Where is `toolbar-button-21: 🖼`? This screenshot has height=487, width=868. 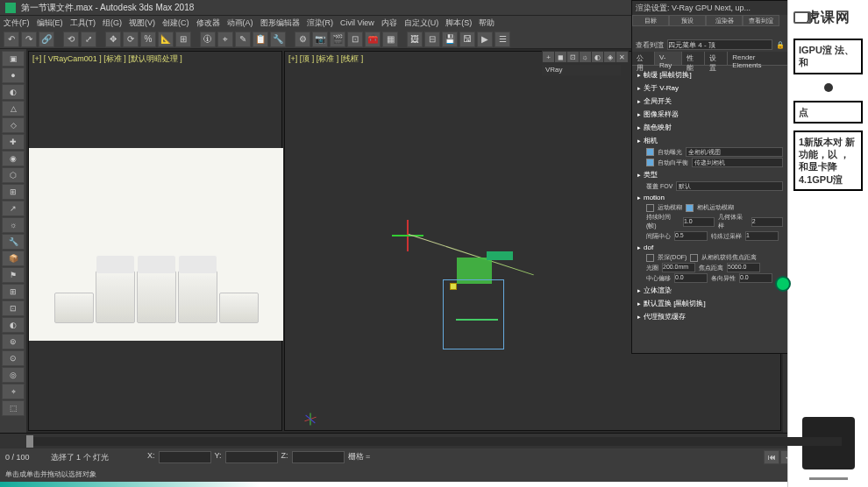 toolbar-button-21: 🖼 is located at coordinates (415, 39).